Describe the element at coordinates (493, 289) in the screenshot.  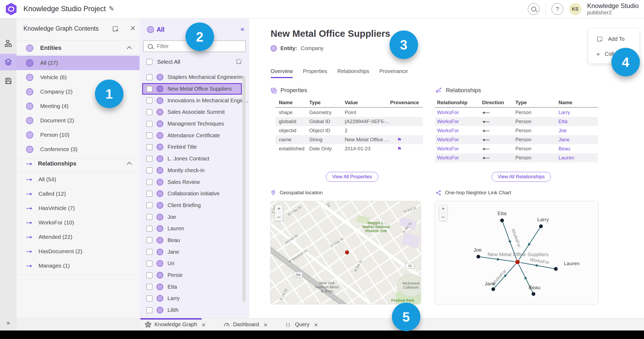
I see `chart-node-jane` at that location.